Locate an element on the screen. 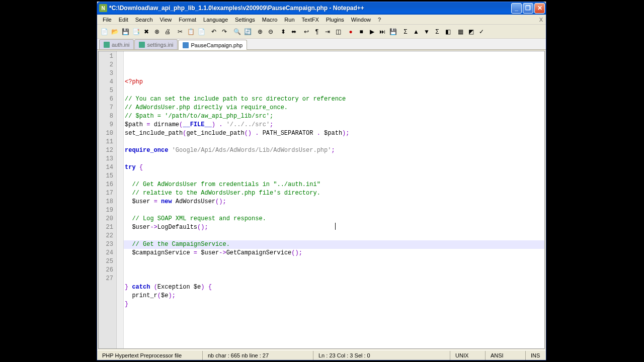  menu-language: Language is located at coordinates (215, 20).